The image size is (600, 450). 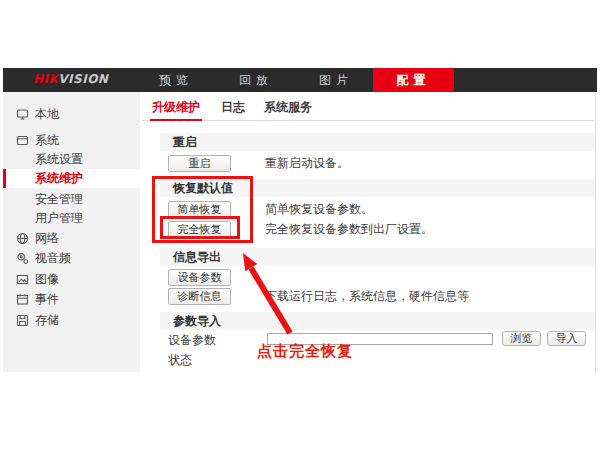 I want to click on logo-vision: VISION, so click(x=83, y=79).